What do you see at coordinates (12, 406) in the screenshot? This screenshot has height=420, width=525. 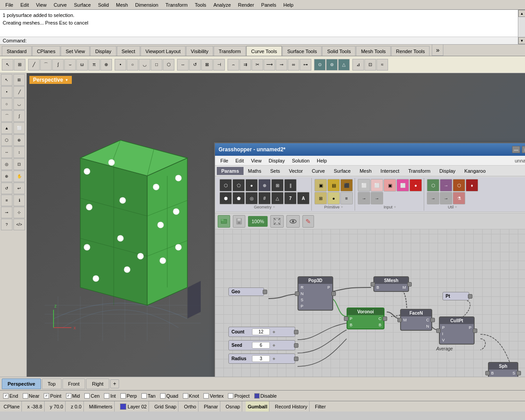 I see `status-cplane: CPlane` at bounding box center [12, 406].